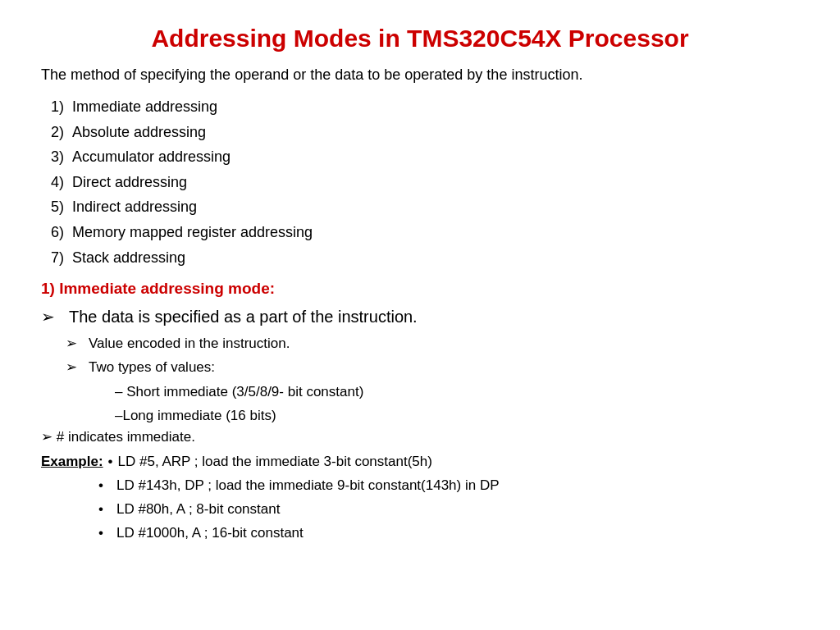 Image resolution: width=840 pixels, height=630 pixels. Describe the element at coordinates (152, 368) in the screenshot. I see `bullet-text-3: Two types of values:` at that location.